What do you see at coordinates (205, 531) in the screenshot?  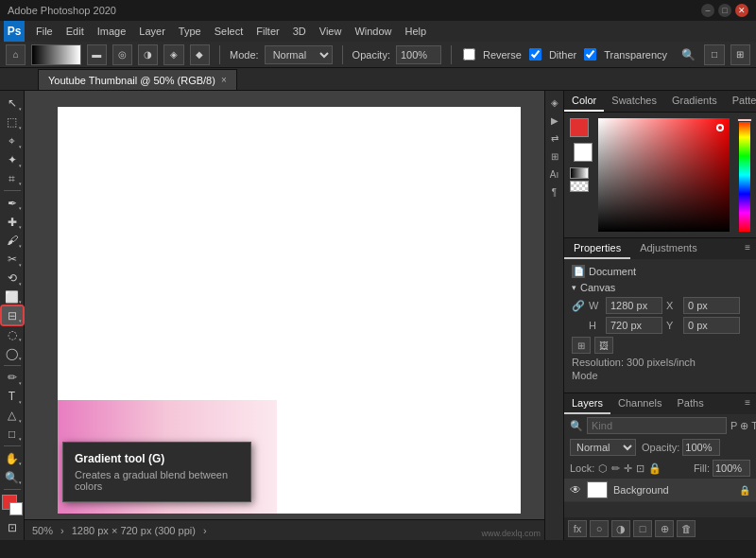 I see `status-scroll-arrow: ›` at bounding box center [205, 531].